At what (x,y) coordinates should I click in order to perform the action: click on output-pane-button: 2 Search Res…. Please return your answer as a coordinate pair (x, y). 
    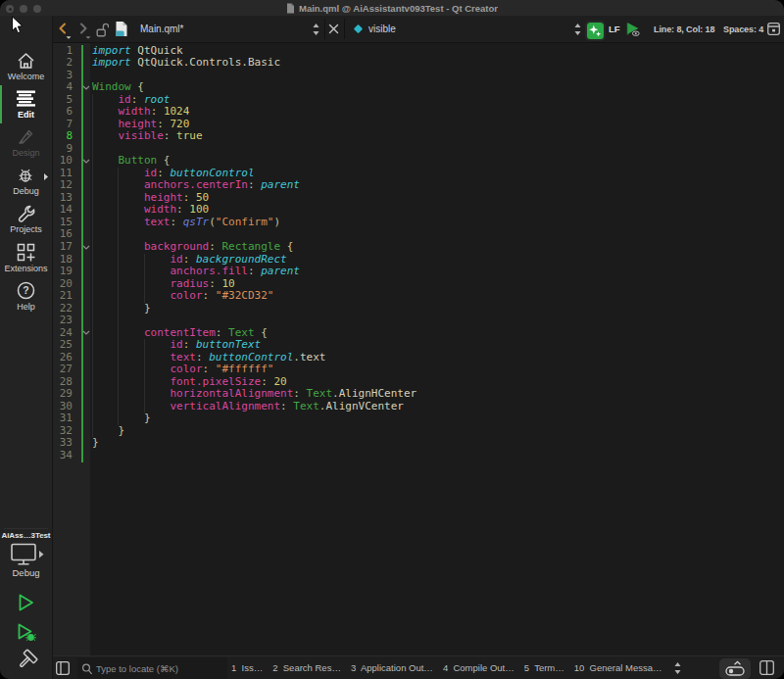
    Looking at the image, I should click on (307, 668).